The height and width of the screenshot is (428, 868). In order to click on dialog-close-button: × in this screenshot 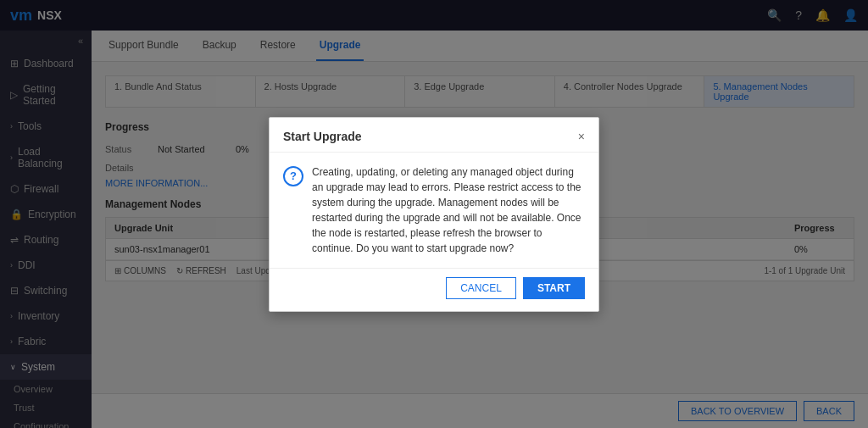, I will do `click(581, 136)`.